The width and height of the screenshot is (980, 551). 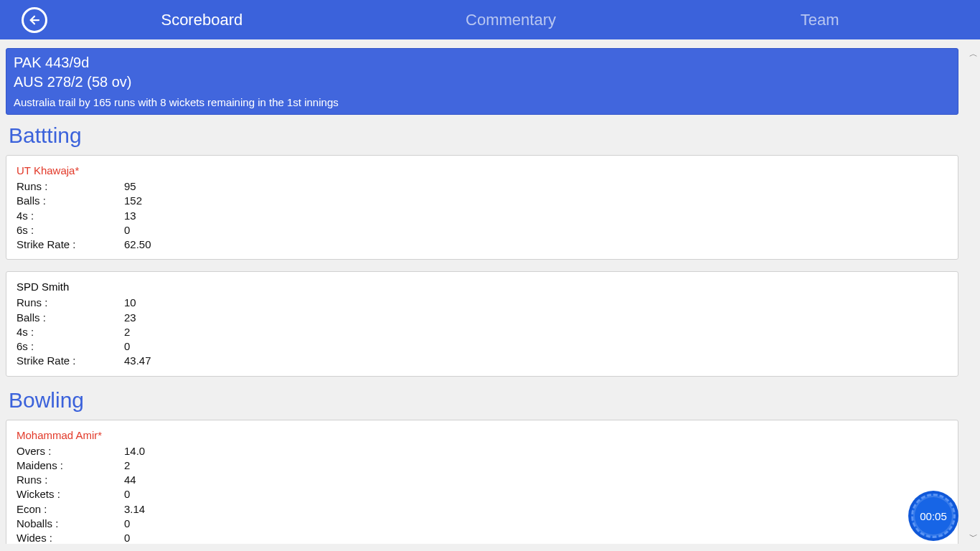 What do you see at coordinates (482, 82) in the screenshot?
I see `match-summary: PAK 443/9d AUS 278/2 (58 ov) Australia t…` at bounding box center [482, 82].